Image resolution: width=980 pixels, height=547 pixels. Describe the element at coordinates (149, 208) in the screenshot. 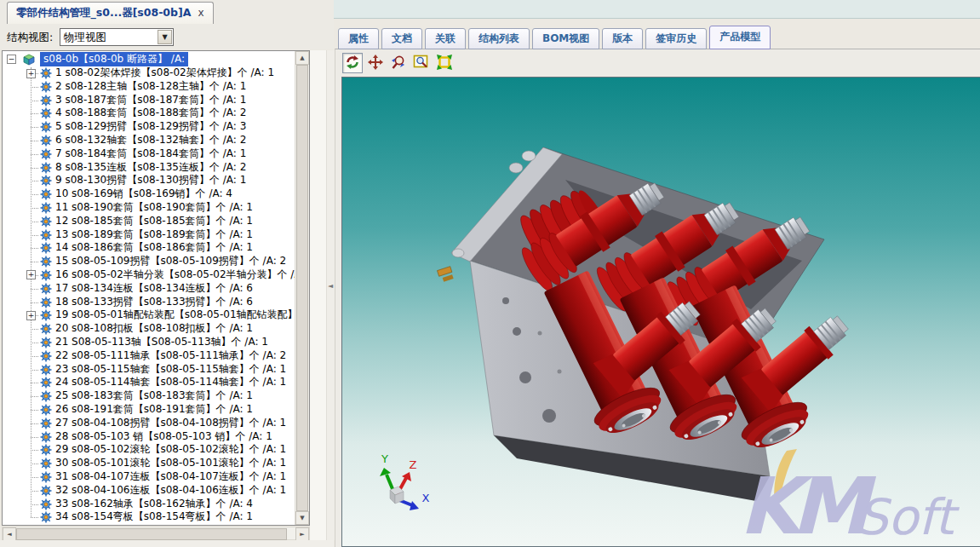

I see `tree-row: 11 s08-190套筒【s08-190套筒】个 /A: 1` at that location.